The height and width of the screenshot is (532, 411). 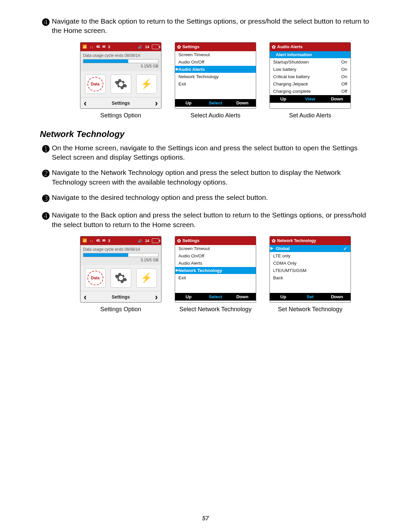 I want to click on title-text: Audio Alerts, so click(x=290, y=47).